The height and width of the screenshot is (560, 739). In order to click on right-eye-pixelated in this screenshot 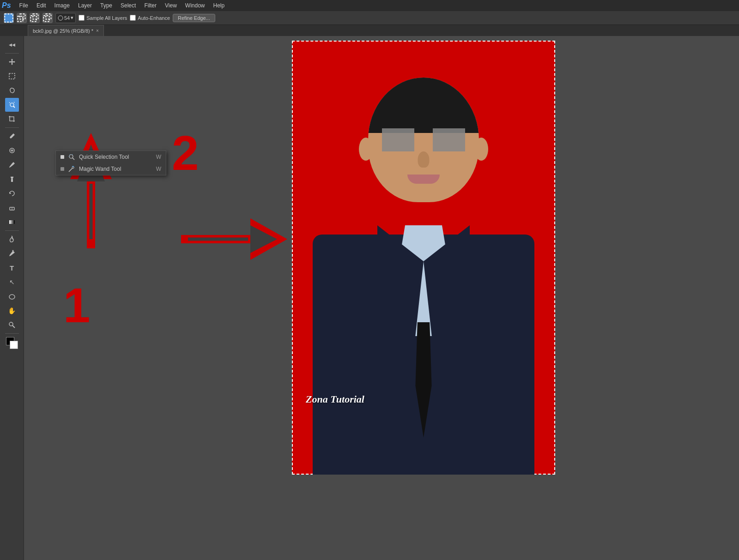, I will do `click(449, 140)`.